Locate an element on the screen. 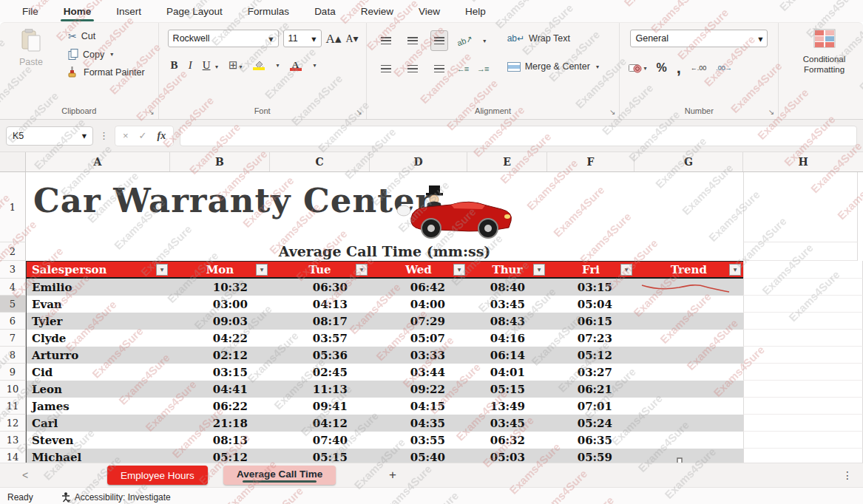 The width and height of the screenshot is (863, 504). thur-time-cell: 05:15 is located at coordinates (507, 389).